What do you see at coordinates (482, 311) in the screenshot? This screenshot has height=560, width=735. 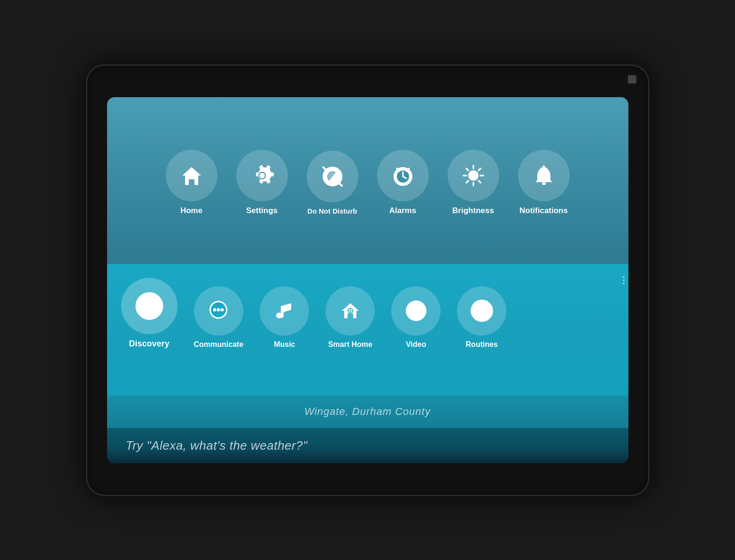 I see `routines-icon-circle` at bounding box center [482, 311].